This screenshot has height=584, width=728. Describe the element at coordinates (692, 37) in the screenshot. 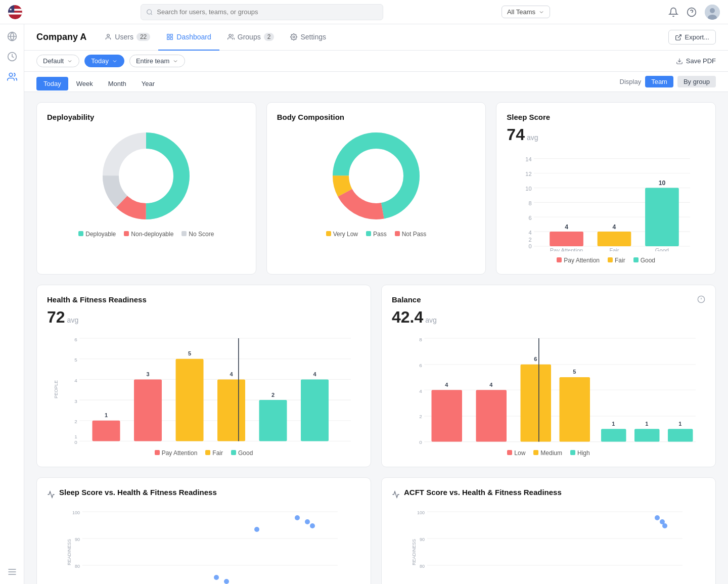

I see `export-button: Export...` at that location.